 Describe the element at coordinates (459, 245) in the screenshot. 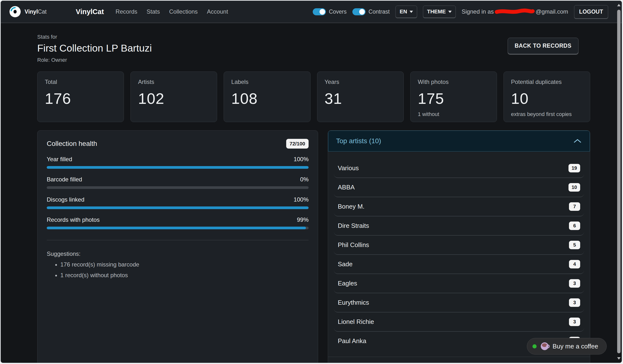

I see `artist-row: Phil Collins 5` at that location.